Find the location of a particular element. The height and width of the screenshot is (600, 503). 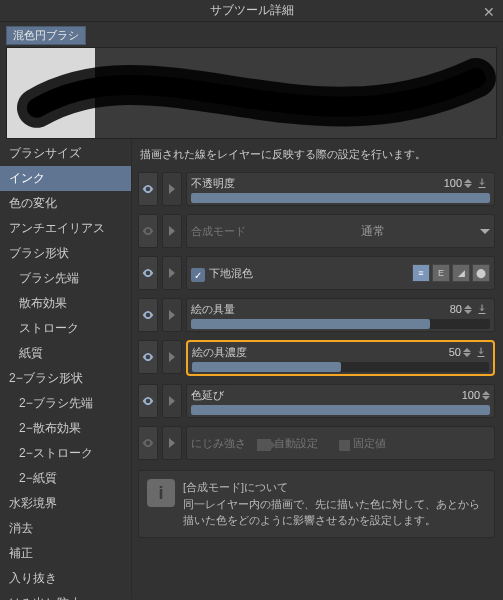

blend-value: 通常 is located at coordinates (373, 232).